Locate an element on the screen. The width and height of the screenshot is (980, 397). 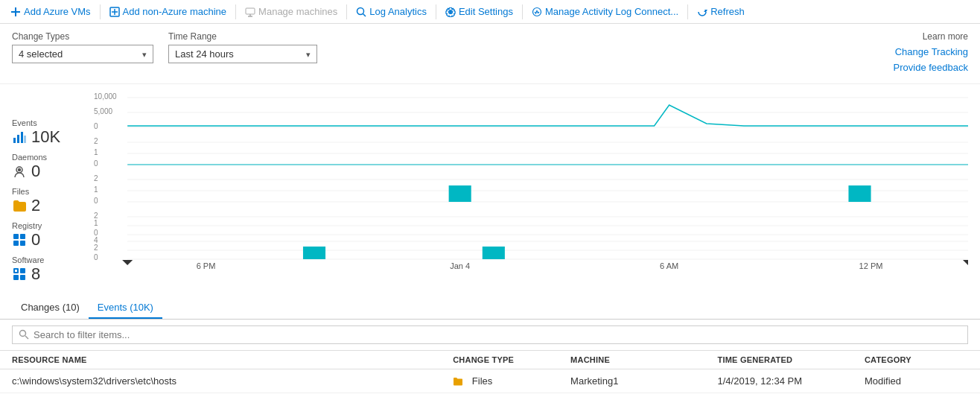
learn-more-section: Learn more Change Tracking Provide feedb… is located at coordinates (931, 54).